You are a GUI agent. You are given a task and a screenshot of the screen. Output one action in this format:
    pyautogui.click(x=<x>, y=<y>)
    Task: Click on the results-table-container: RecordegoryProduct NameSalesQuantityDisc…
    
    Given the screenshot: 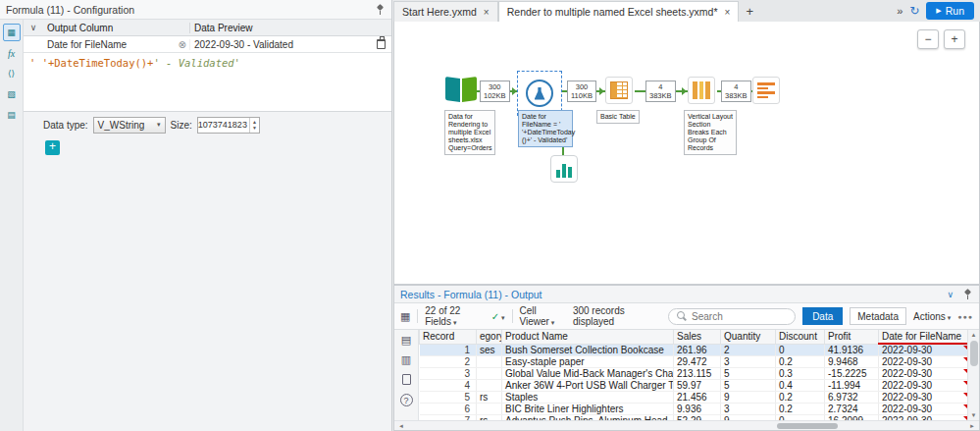 What is the action you would take?
    pyautogui.click(x=693, y=375)
    